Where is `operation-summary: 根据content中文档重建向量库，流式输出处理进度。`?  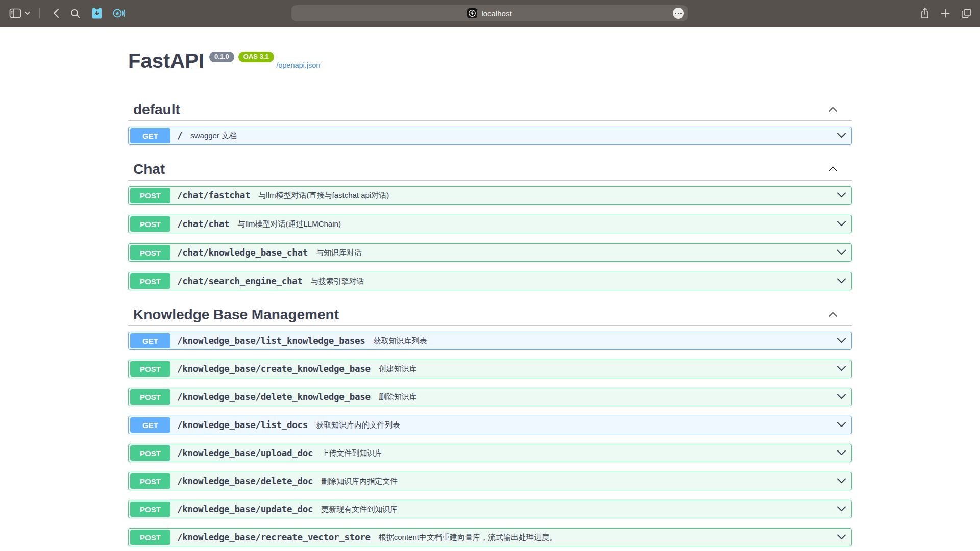 operation-summary: 根据content中文档重建向量库，流式输出处理进度。 is located at coordinates (468, 538).